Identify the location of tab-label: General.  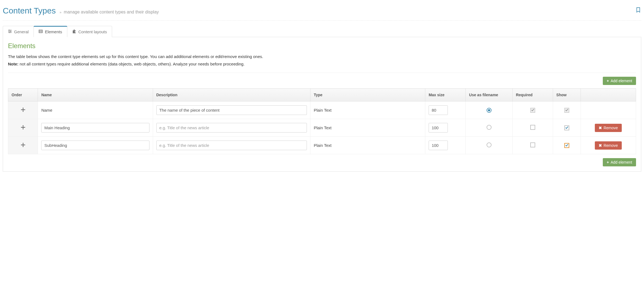
(21, 32).